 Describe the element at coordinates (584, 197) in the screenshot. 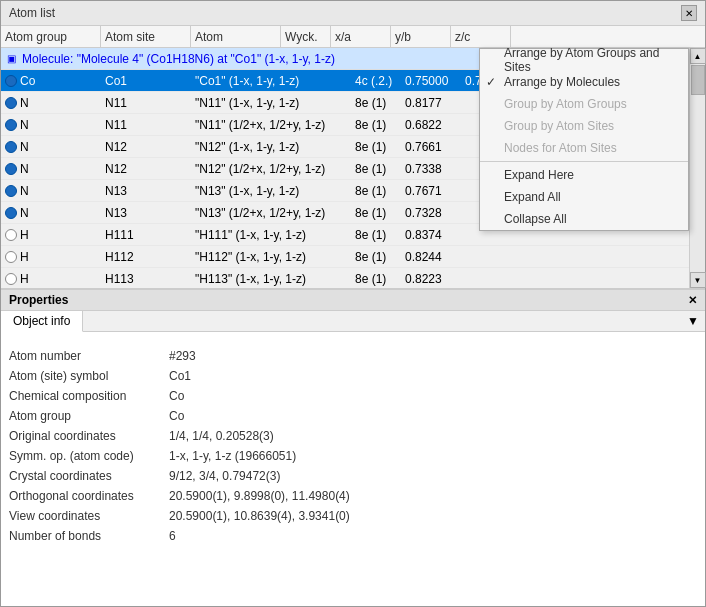

I see `menu-item: Expand All` at that location.